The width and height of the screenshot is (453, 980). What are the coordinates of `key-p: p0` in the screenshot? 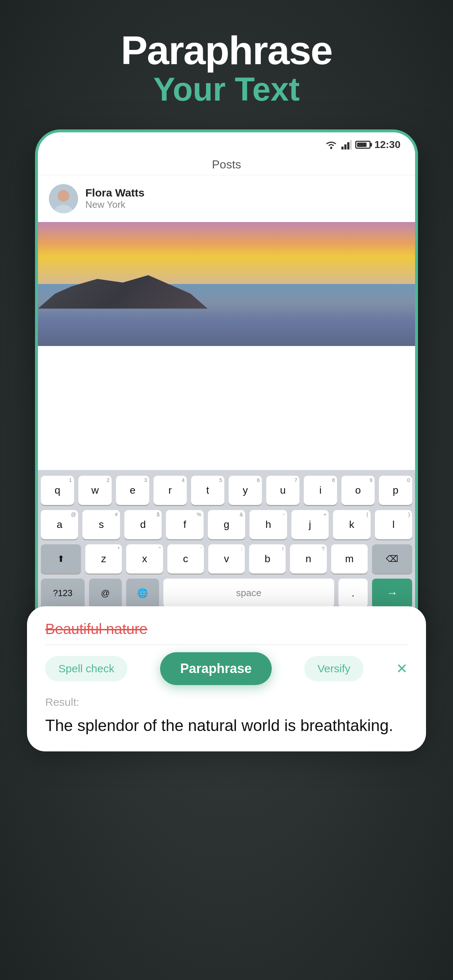 It's located at (396, 490).